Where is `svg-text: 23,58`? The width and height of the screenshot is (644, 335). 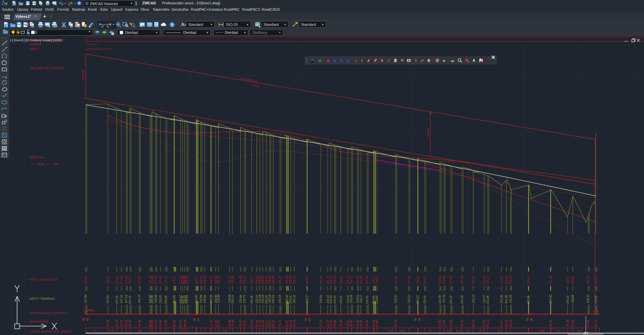
svg-text: 23,58 is located at coordinates (444, 324).